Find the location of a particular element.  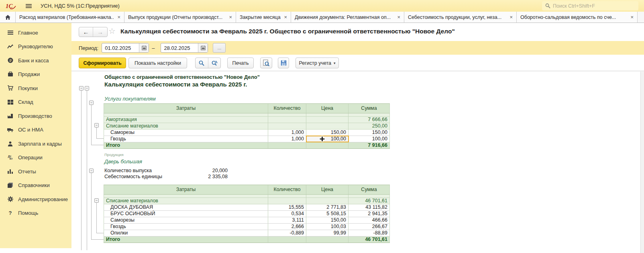

save-button is located at coordinates (283, 63).